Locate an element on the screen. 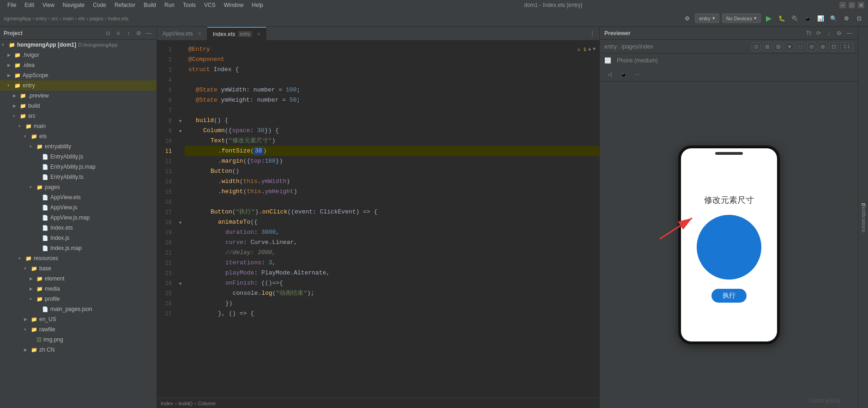 Image resolution: width=868 pixels, height=408 pixels. tree-item-index-ets: ▶ 📄 Index.ets is located at coordinates (78, 228).